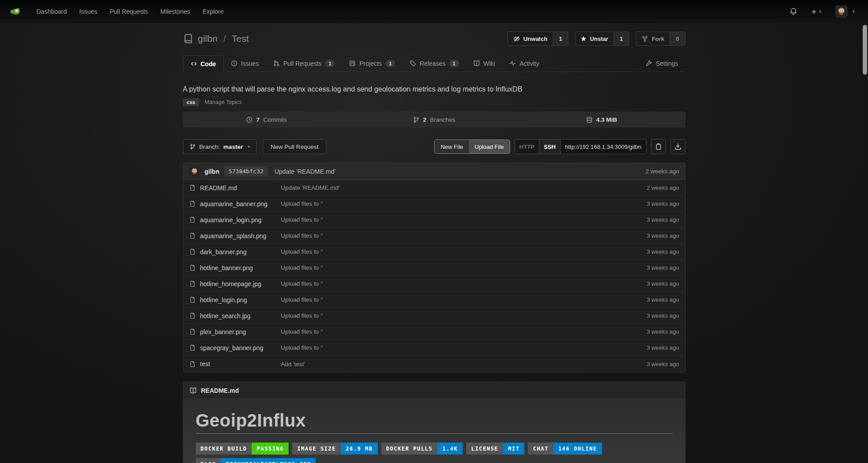 The width and height of the screenshot is (868, 463). What do you see at coordinates (223, 102) in the screenshot?
I see `manage-topics-link: Manage Topics` at bounding box center [223, 102].